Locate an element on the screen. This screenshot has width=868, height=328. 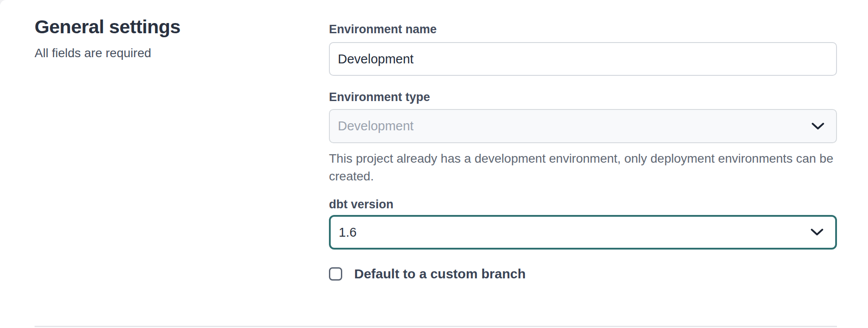
dbt-version-select: 1.6 is located at coordinates (583, 232).